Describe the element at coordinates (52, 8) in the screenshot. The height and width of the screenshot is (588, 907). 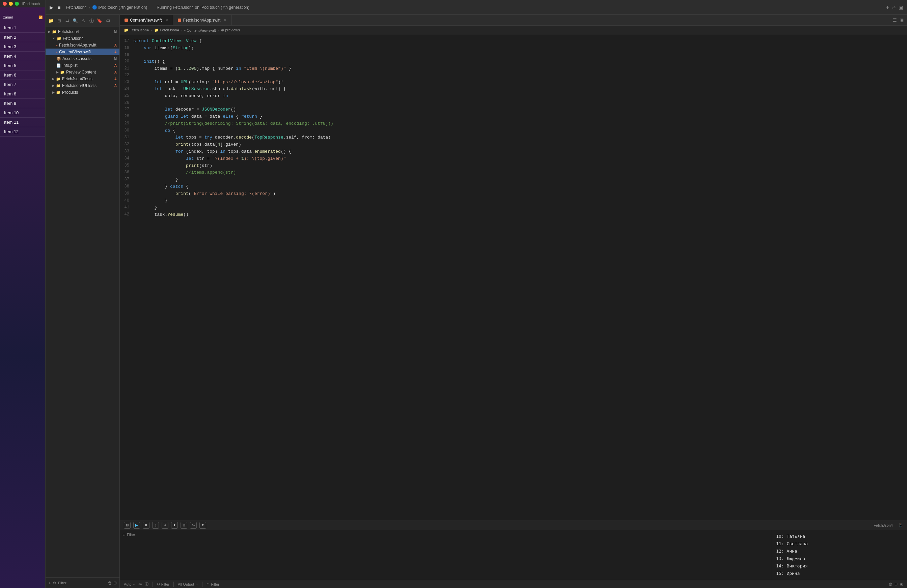
I see `play-button: ▶` at that location.